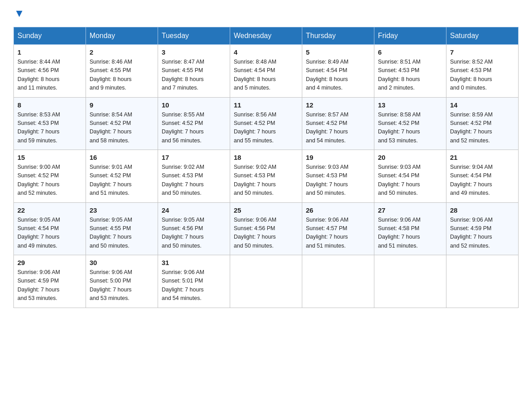  What do you see at coordinates (194, 105) in the screenshot?
I see `day-number: 10` at bounding box center [194, 105].